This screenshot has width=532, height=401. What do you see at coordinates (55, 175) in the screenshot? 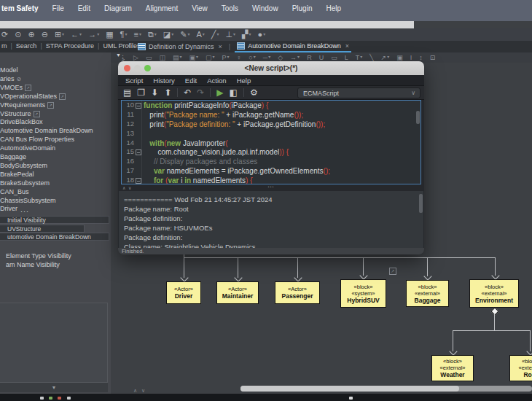
I see `tree-item-brakepedal: BrakePedal` at bounding box center [55, 175].